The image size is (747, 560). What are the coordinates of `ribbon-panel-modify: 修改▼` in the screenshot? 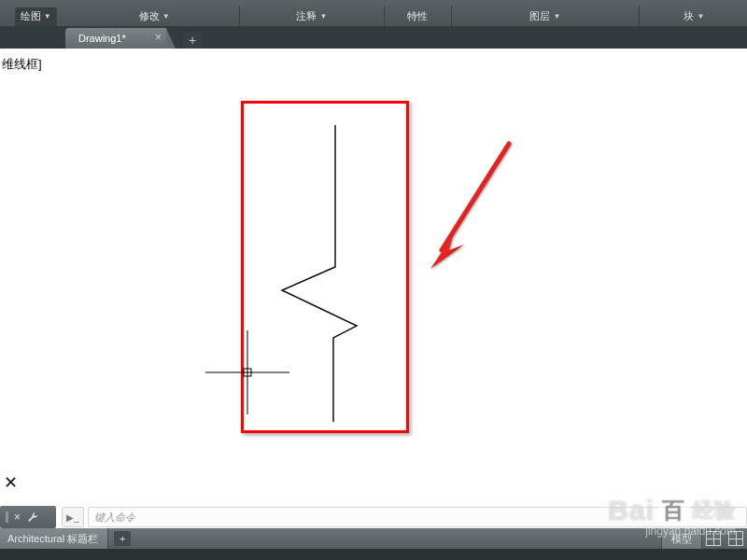 It's located at (154, 13).